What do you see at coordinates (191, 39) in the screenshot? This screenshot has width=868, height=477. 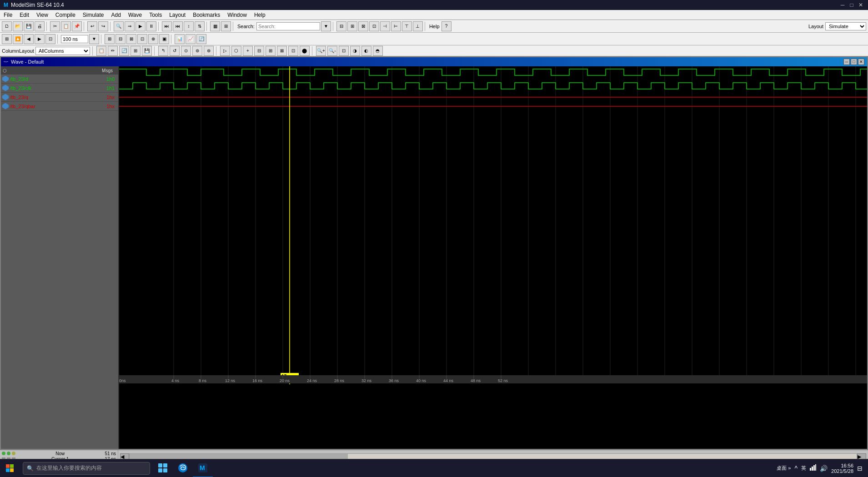 I see `tb2-13: 📈` at bounding box center [191, 39].